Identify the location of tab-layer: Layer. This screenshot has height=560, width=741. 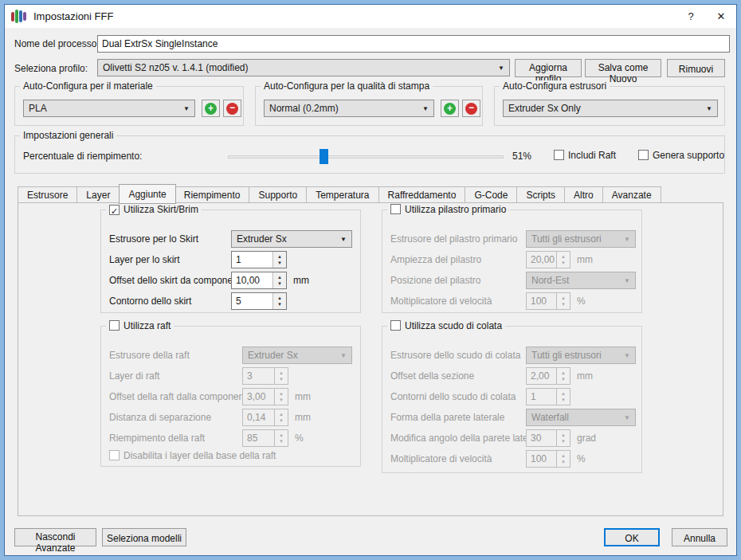
(99, 194).